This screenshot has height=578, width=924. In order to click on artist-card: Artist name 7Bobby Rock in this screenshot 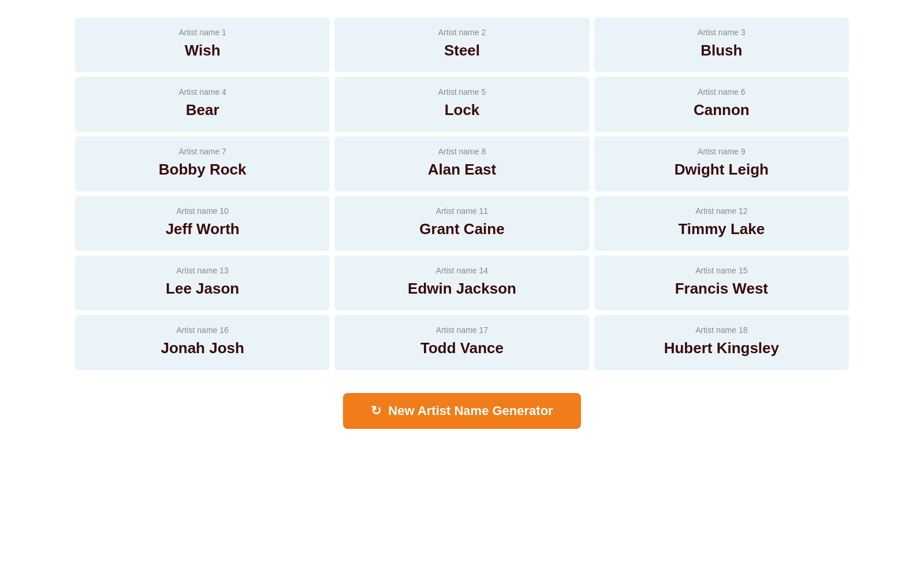, I will do `click(202, 164)`.